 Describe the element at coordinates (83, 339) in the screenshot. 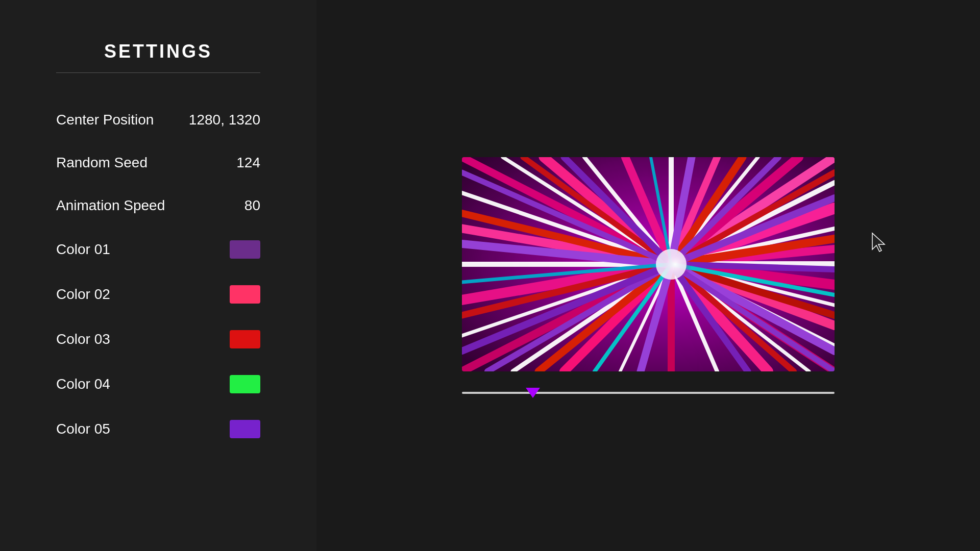

I see `color03-label: Color 03` at that location.